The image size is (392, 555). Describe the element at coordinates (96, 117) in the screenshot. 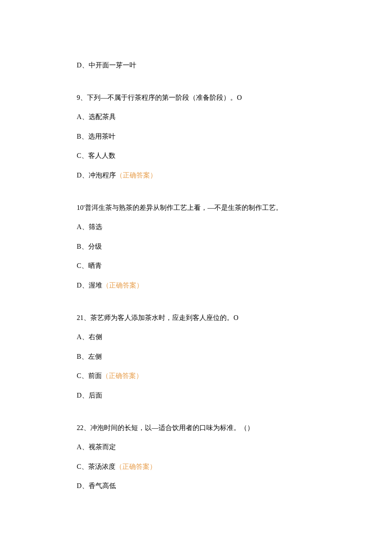

I see `line-text: A、选配茶具` at that location.